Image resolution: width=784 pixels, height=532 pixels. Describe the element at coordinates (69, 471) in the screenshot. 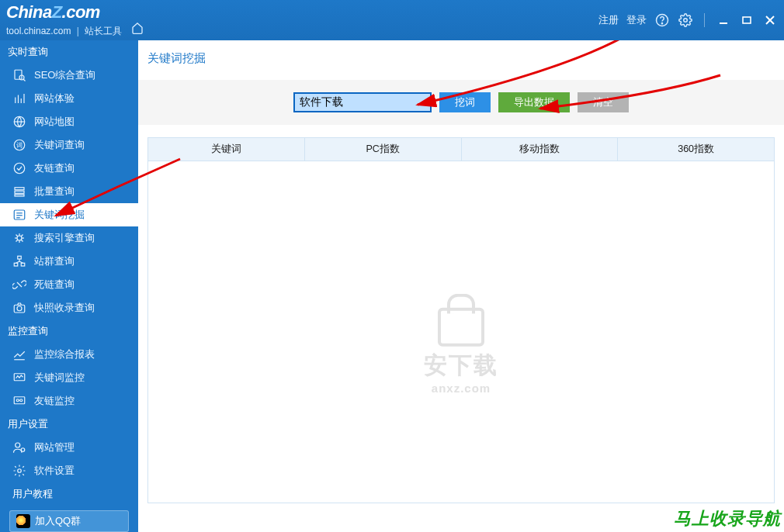

I see `sidebar-item-software-settings: 软件设置` at that location.